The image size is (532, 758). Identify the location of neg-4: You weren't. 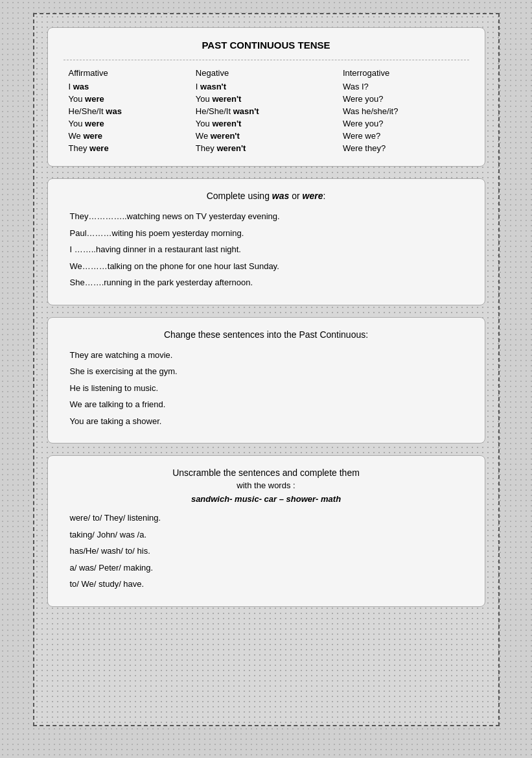
(264, 123).